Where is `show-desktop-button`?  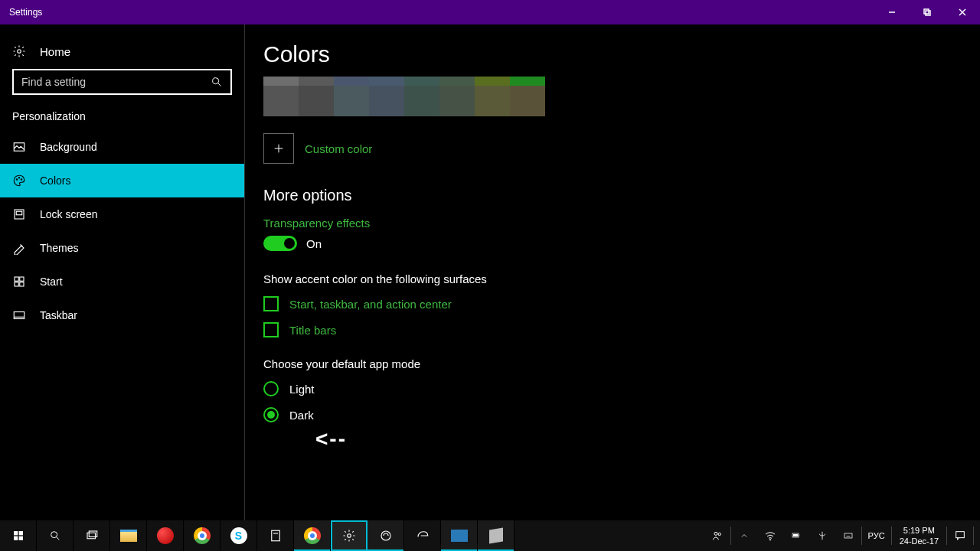 show-desktop-button is located at coordinates (977, 536).